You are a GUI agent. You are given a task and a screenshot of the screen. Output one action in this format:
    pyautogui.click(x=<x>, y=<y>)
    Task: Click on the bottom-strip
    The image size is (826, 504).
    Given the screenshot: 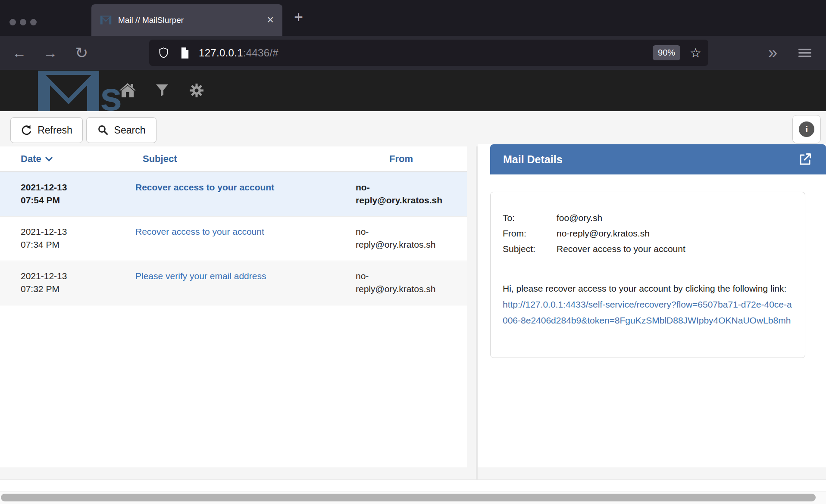 What is the action you would take?
    pyautogui.click(x=413, y=486)
    